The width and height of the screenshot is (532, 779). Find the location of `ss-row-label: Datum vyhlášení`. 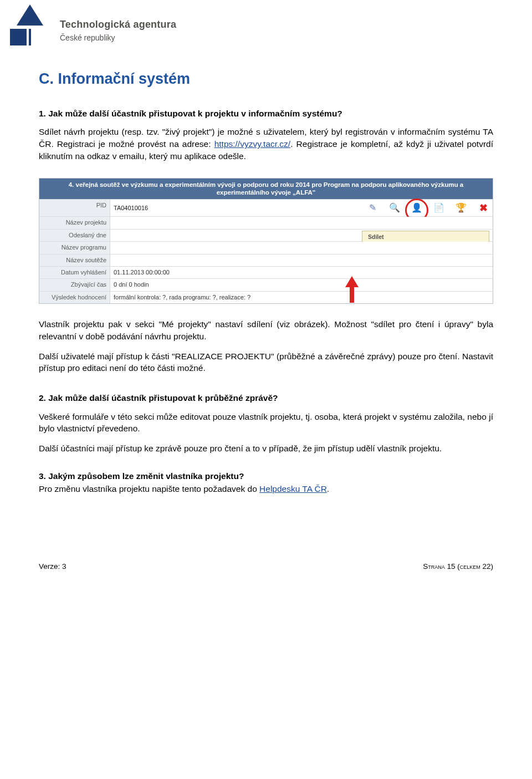

ss-row-label: Datum vyhlášení is located at coordinates (75, 273).